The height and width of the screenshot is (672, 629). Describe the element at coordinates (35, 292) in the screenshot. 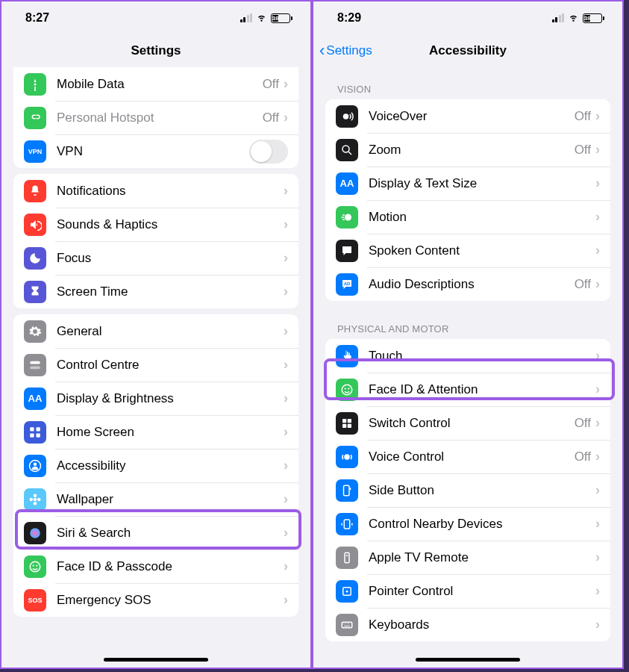

I see `hourglass-icon` at that location.